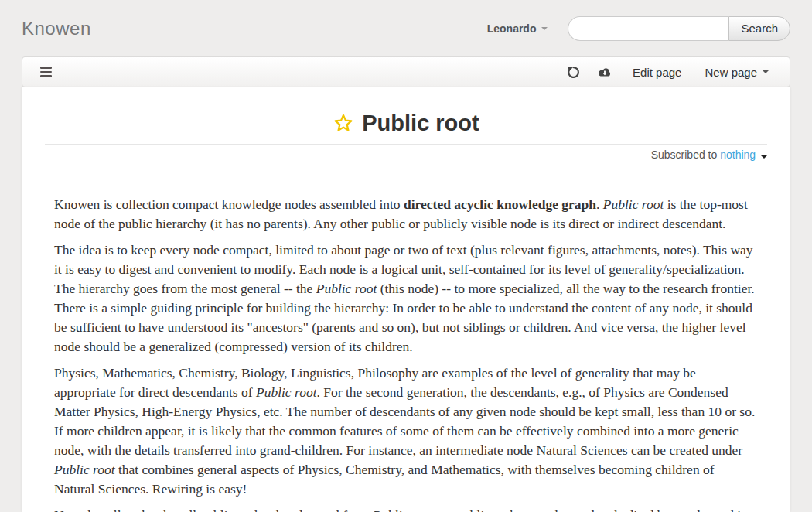  What do you see at coordinates (670, 73) in the screenshot?
I see `toolbar-right-group: Edit page New page` at bounding box center [670, 73].